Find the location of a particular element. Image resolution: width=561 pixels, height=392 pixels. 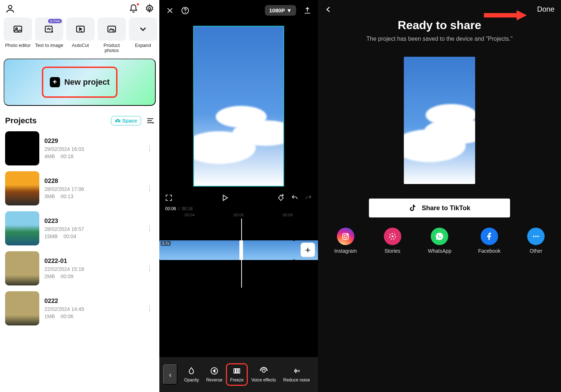

fx-opacity: Opacity is located at coordinates (191, 375).